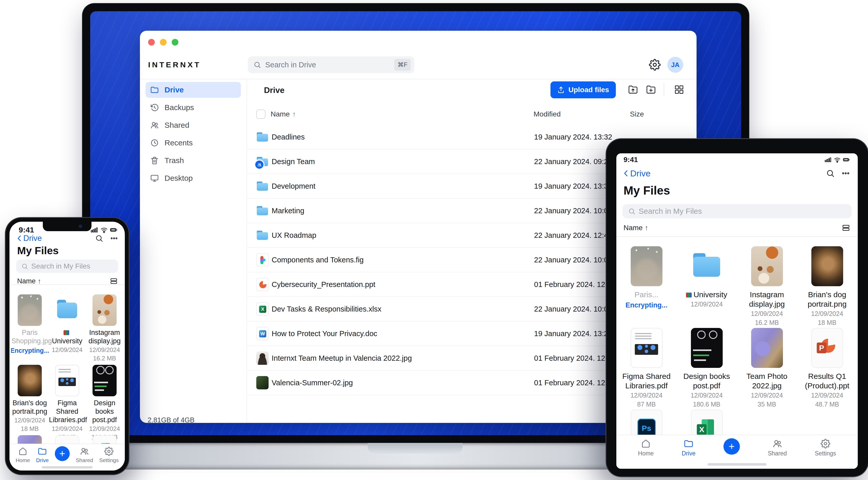  What do you see at coordinates (26, 230) in the screenshot?
I see `status-time: 9:41` at bounding box center [26, 230].